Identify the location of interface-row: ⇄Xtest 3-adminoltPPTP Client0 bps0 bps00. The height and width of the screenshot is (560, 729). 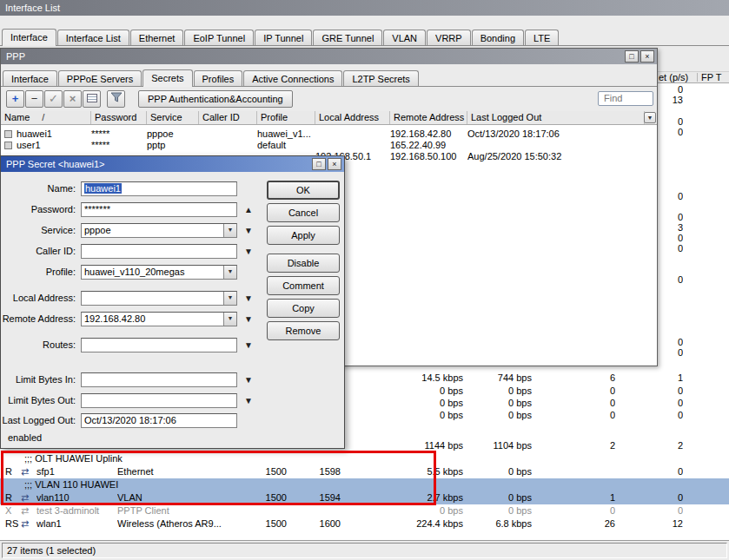
(365, 511).